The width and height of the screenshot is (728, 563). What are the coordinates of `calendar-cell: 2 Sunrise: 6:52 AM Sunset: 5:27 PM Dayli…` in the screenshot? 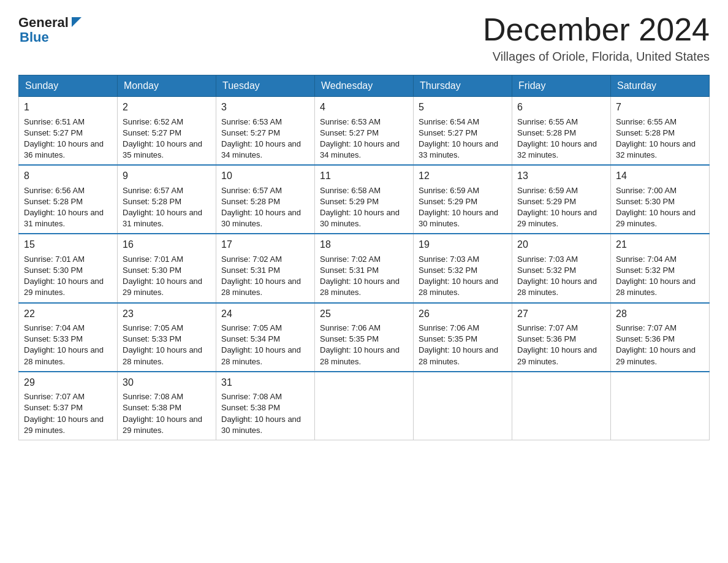 It's located at (167, 131).